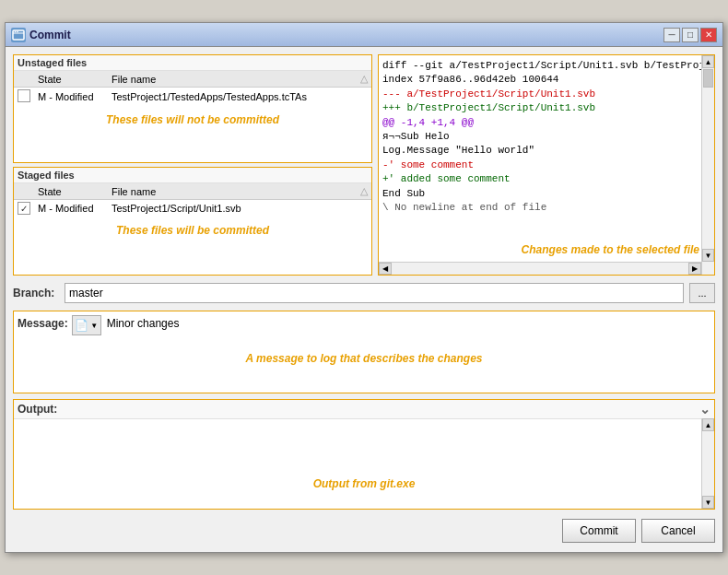 The height and width of the screenshot is (575, 728). What do you see at coordinates (708, 165) in the screenshot?
I see `diff-scrollbar-v: ▲ ▼` at bounding box center [708, 165].